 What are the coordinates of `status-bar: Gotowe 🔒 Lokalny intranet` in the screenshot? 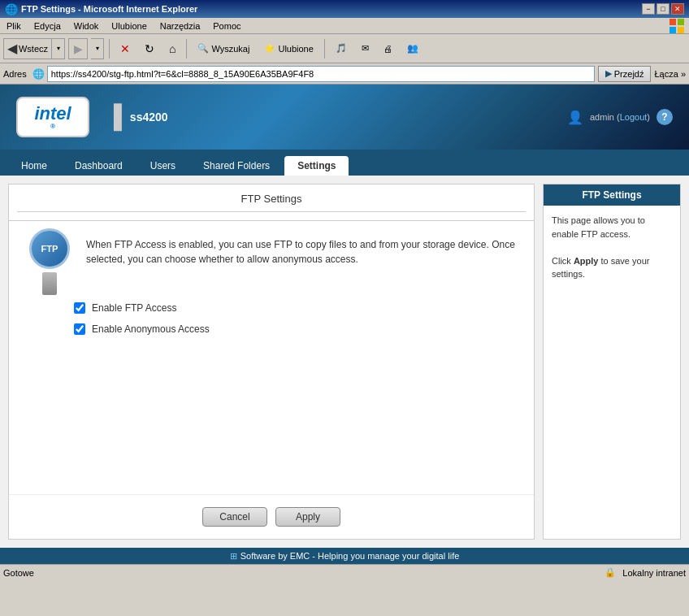 It's located at (344, 572).